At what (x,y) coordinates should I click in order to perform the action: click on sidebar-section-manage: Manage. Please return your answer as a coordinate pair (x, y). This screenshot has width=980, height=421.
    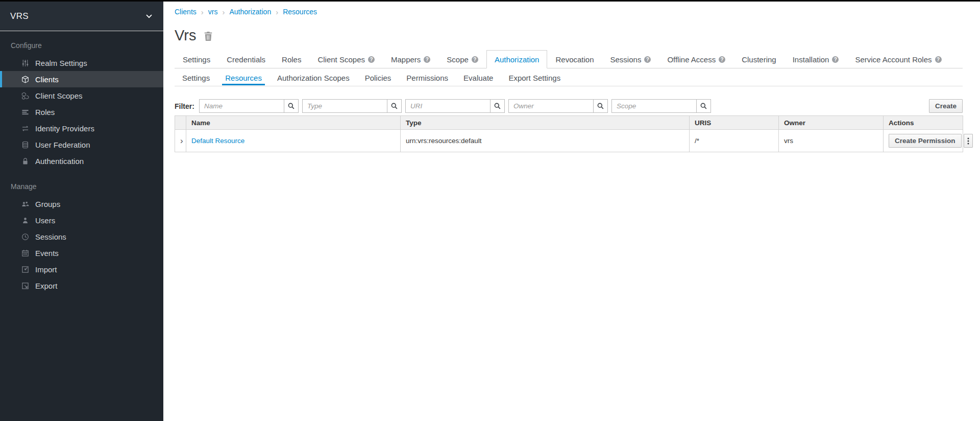
    Looking at the image, I should click on (82, 182).